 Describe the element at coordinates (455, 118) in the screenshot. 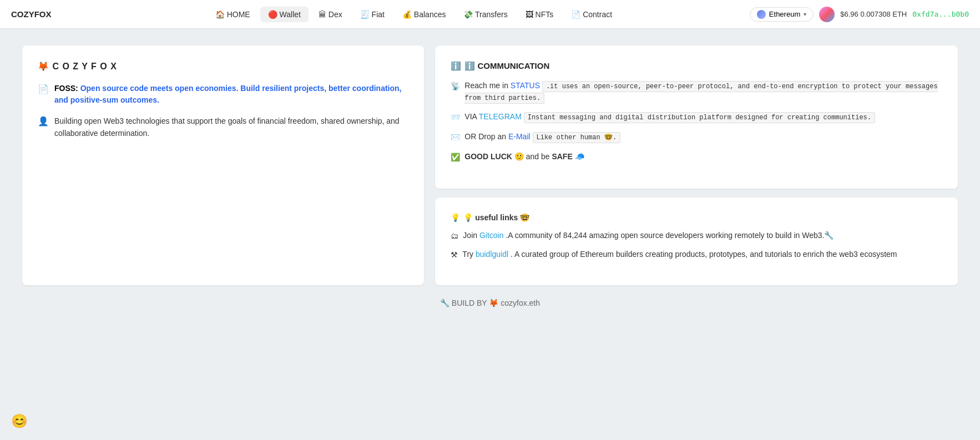

I see `telegram-icon: 📨` at that location.